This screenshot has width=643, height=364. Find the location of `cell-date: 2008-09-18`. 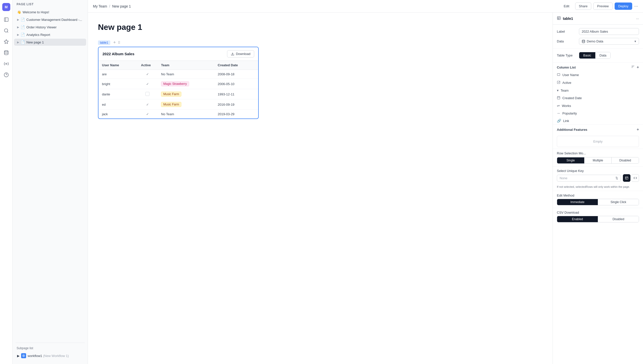

cell-date: 2008-09-18 is located at coordinates (236, 74).